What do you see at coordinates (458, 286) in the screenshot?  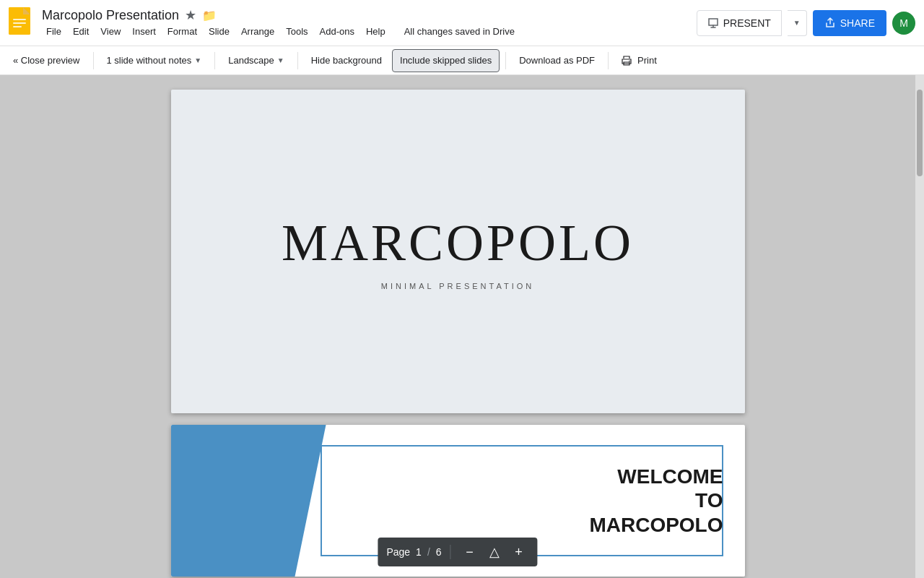 I see `slide-1-subtitle: MINIMAL PRESENTATION` at bounding box center [458, 286].